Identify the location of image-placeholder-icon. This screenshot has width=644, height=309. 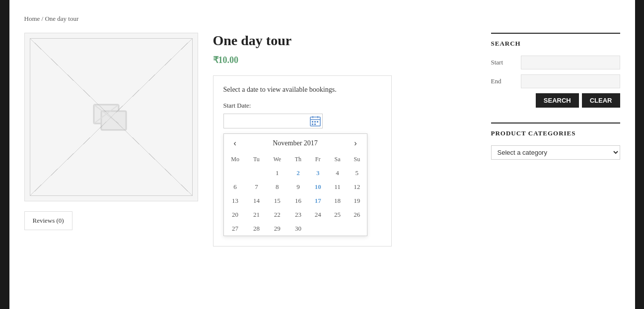
(111, 117).